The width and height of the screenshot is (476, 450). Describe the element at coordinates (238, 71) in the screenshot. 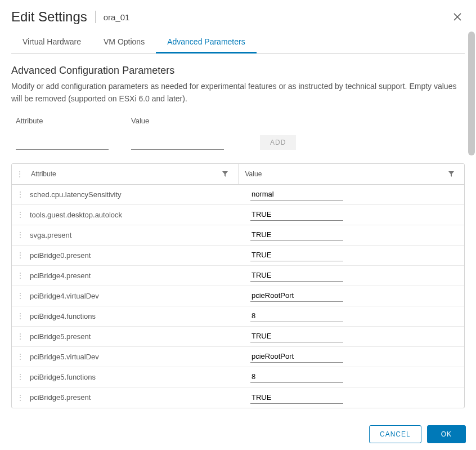

I see `section-title: Advanced Configuration Parameters` at that location.